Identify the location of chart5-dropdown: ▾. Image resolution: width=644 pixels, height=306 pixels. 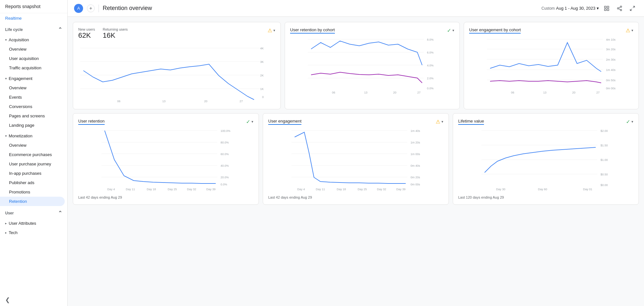
(442, 122).